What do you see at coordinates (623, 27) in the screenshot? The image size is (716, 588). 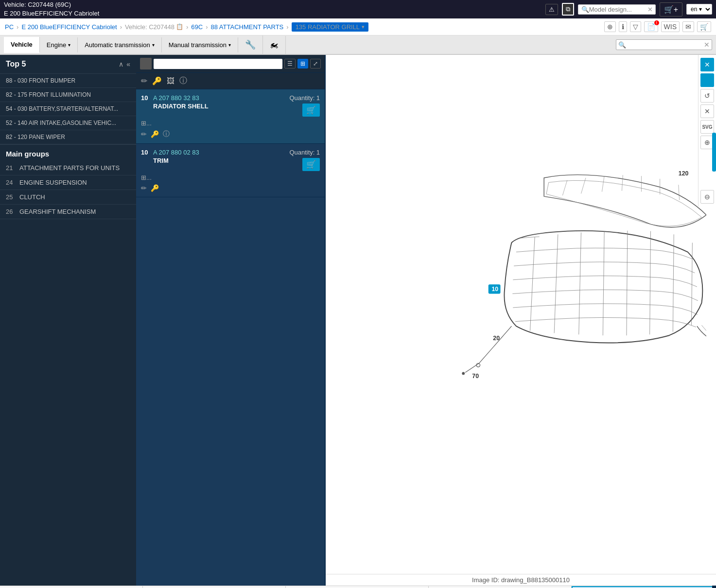 I see `info-btn: ℹ` at bounding box center [623, 27].